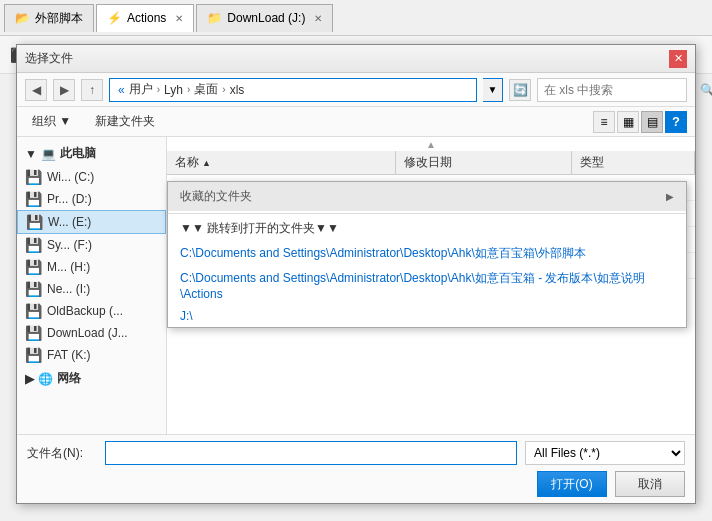  I want to click on sidebar-group-network: ▶ 🌐 网络, so click(92, 378).